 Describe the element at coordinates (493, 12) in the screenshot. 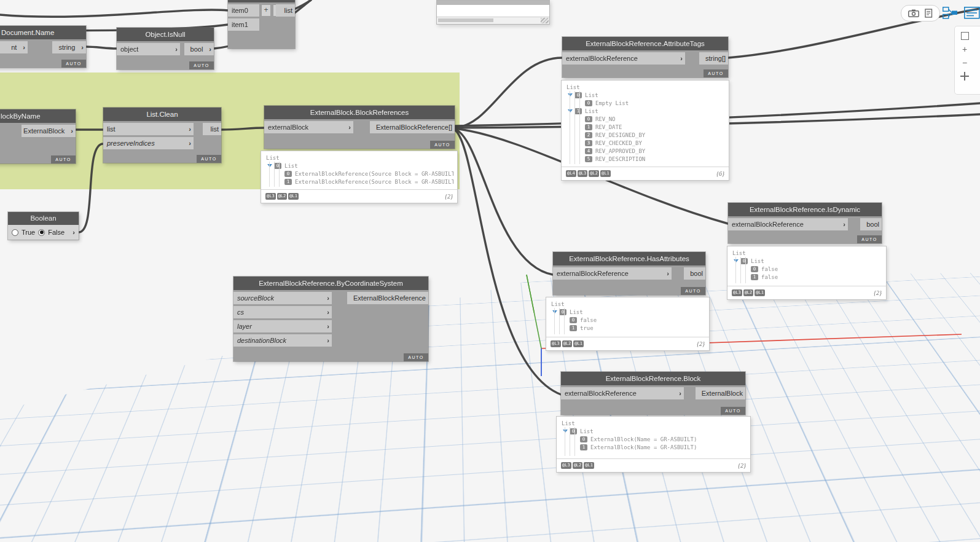

I see `partial-preview-bubble` at that location.